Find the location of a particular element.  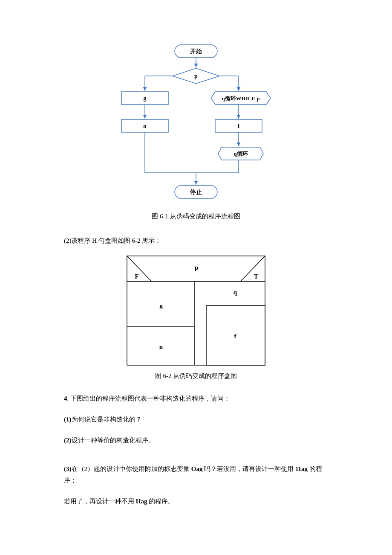

flowchart-6-1: 开始 p g q循环WHILE p n f q循环 停止 is located at coordinates (196, 124).